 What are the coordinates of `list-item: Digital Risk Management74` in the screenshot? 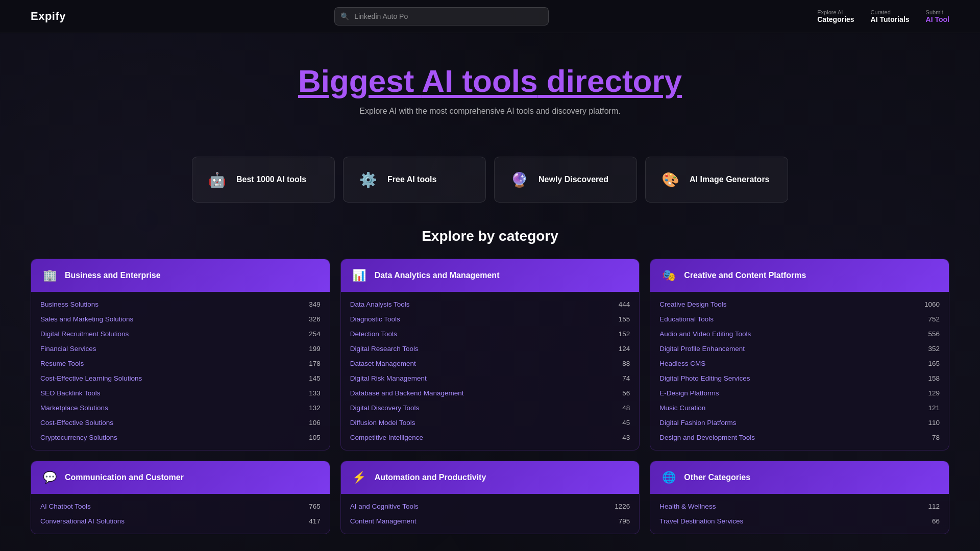 It's located at (490, 379).